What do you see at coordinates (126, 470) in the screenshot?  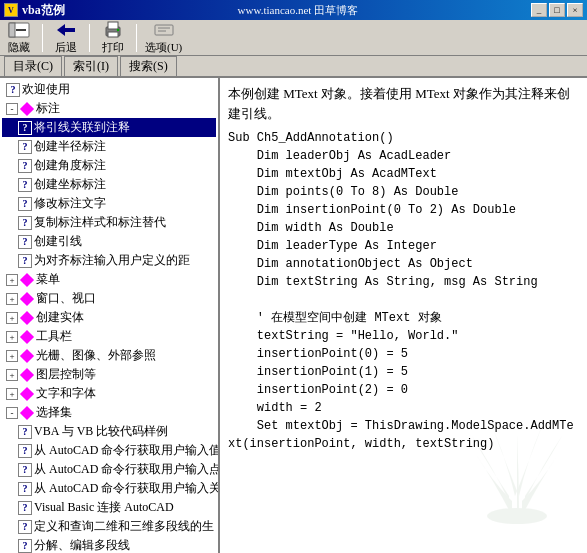 I see `tree-label-cmd2: 从 AutoCAD 命令行获取用户输入点` at bounding box center [126, 470].